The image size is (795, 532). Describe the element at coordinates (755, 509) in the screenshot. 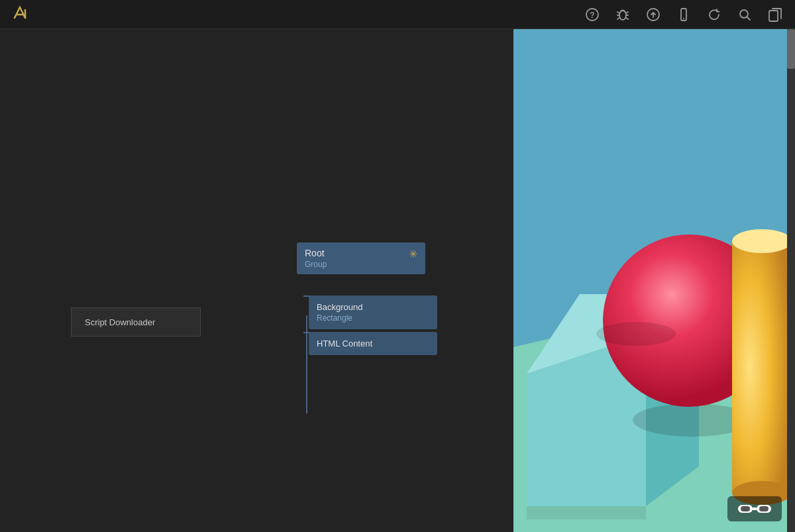

I see `vr-icon-svg` at that location.